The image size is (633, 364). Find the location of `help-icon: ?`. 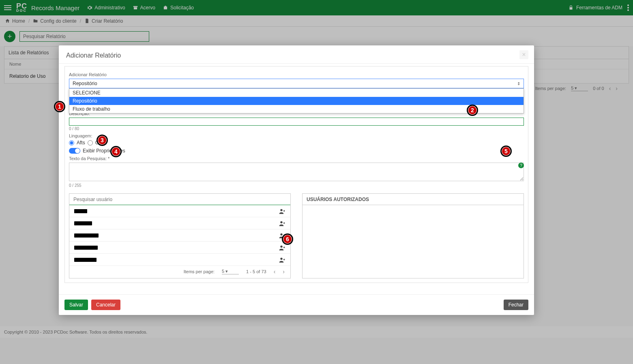

help-icon: ? is located at coordinates (521, 165).